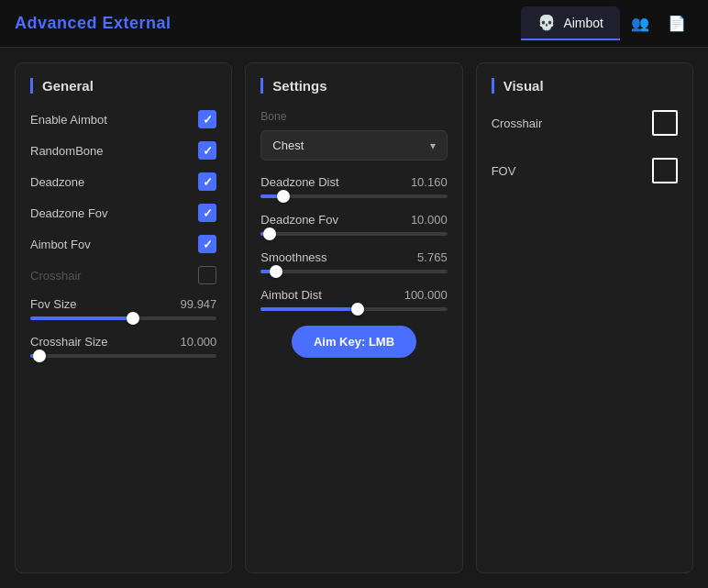 The width and height of the screenshot is (708, 588). Describe the element at coordinates (570, 24) in the screenshot. I see `tab-aimbot: 💀 Aimbot` at that location.